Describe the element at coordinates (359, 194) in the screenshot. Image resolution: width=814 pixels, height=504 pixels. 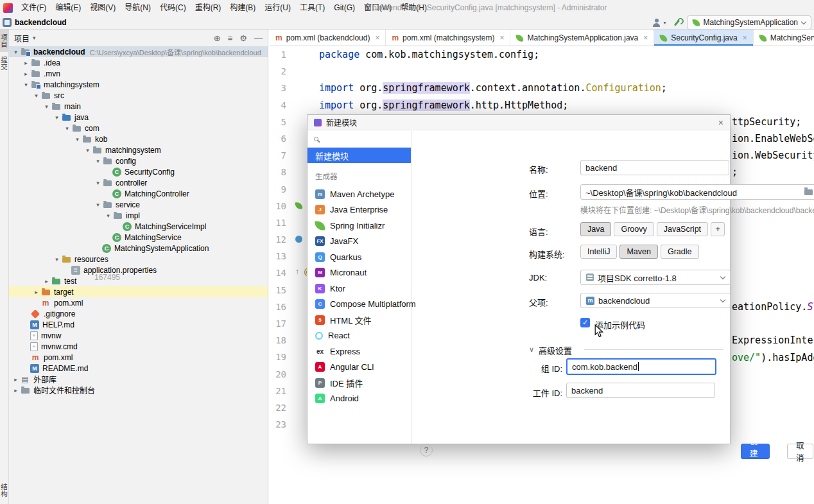
I see `generator-item: mMaven Archetype` at that location.